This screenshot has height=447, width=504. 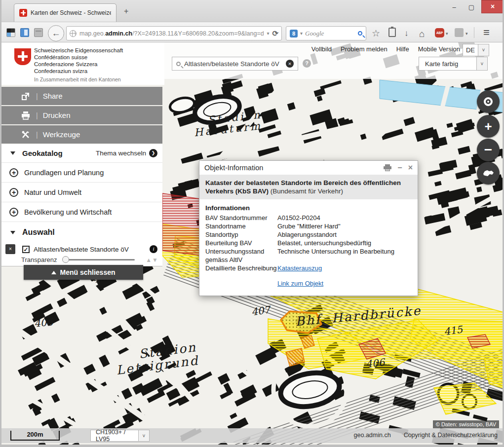 I want to click on federal-logo-box: Schweizerische Eidgenossenschaft Confédé…, so click(x=83, y=64).